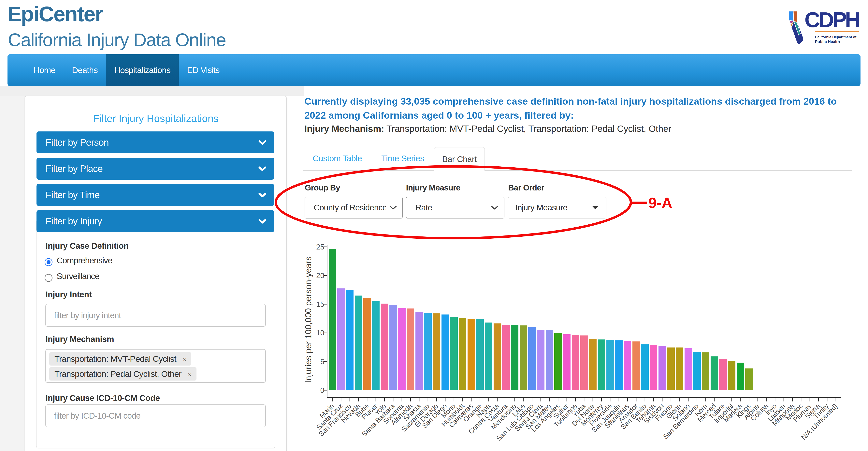 This screenshot has height=451, width=868. Describe the element at coordinates (320, 276) in the screenshot. I see `svg-text: 20` at that location.